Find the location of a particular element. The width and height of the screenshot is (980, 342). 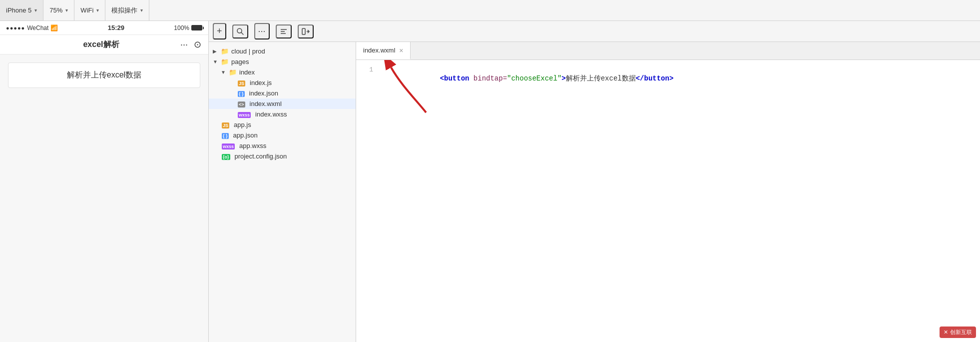

tag-open: <button is located at coordinates (455, 78).